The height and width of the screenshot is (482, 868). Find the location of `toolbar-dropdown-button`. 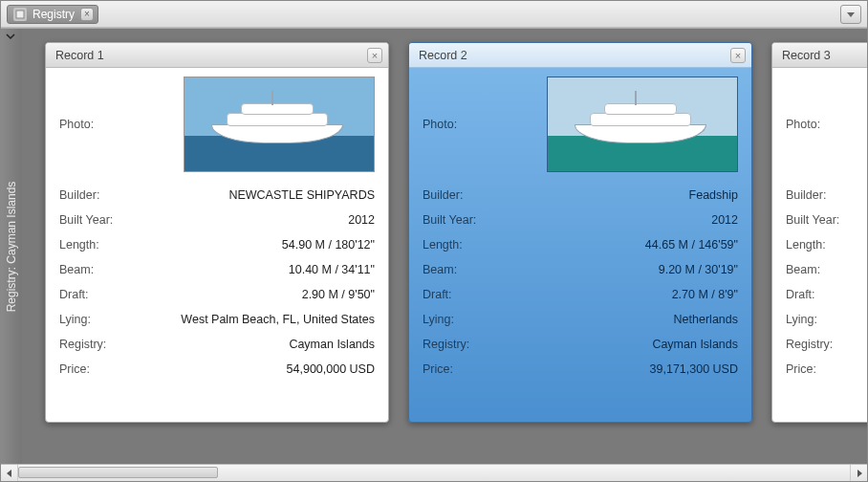

toolbar-dropdown-button is located at coordinates (851, 14).